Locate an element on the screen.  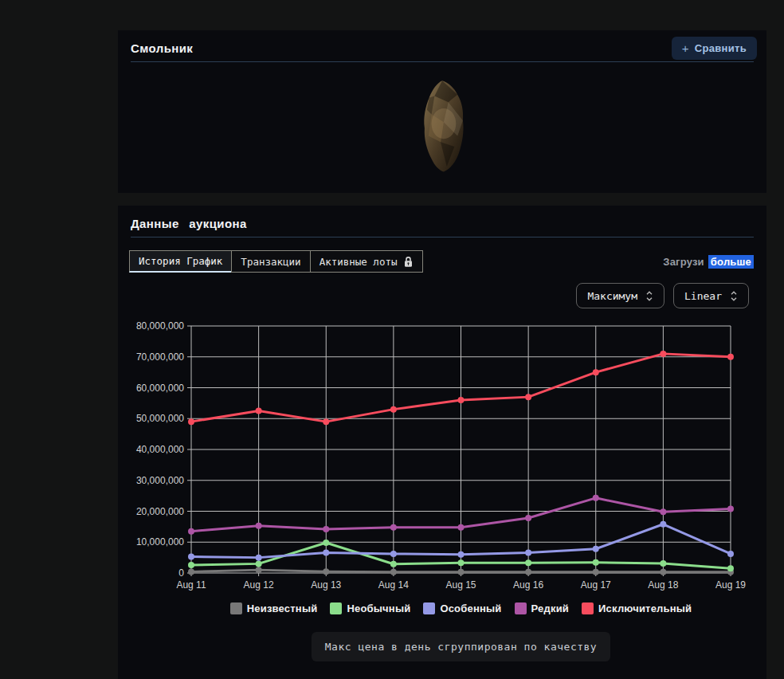
x-axis-tick-label: Aug 13 is located at coordinates (326, 585).